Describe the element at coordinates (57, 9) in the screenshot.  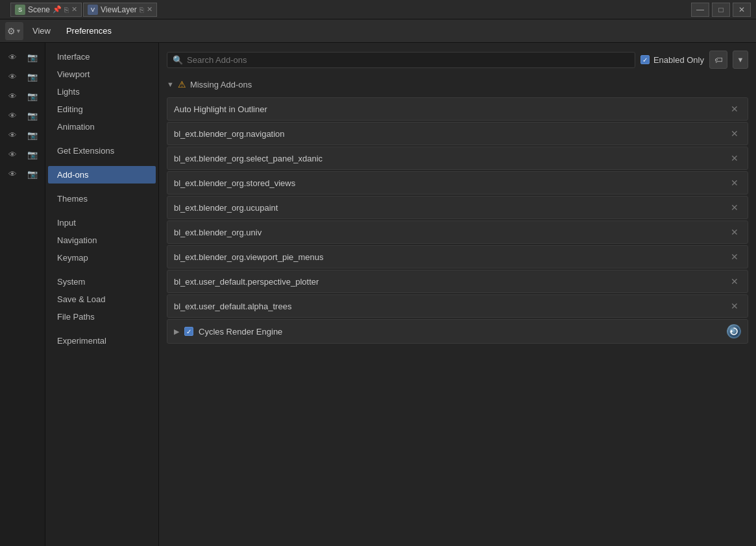
I see `pin-icon: 📌` at that location.